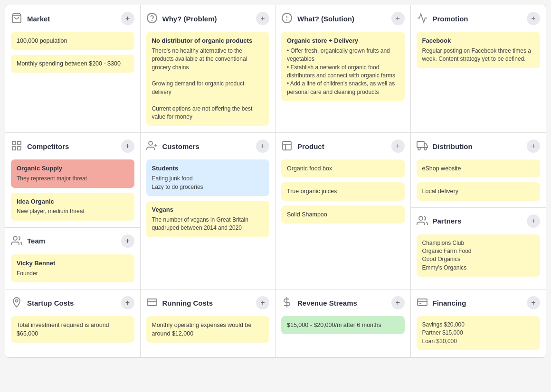 The image size is (551, 392). What do you see at coordinates (479, 41) in the screenshot?
I see `facebook-card-title: Facebook` at bounding box center [479, 41].